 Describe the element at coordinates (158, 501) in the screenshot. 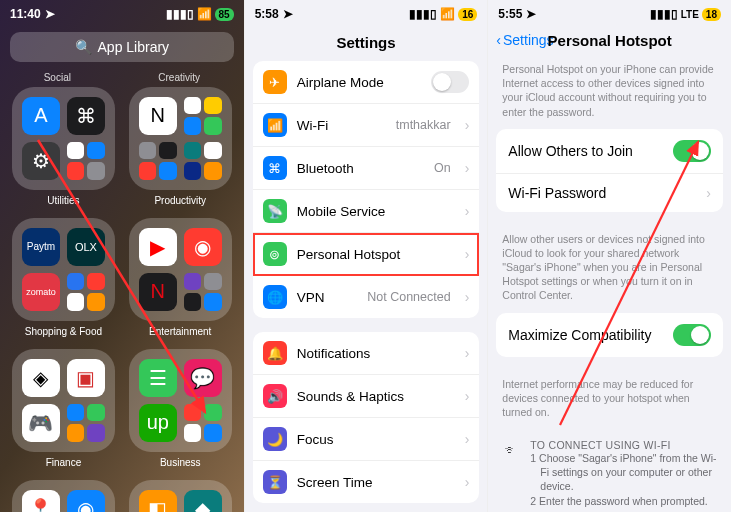

I see `app-icon: ◧` at that location.